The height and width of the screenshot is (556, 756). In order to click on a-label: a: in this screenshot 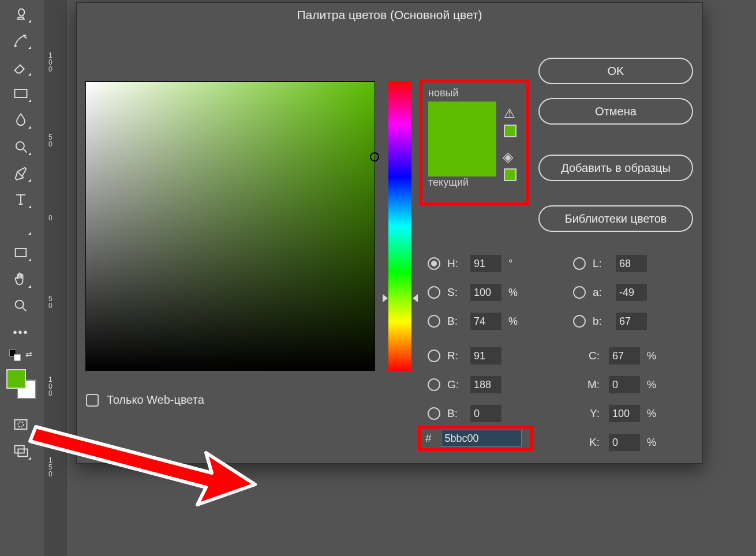, I will do `click(602, 292)`.